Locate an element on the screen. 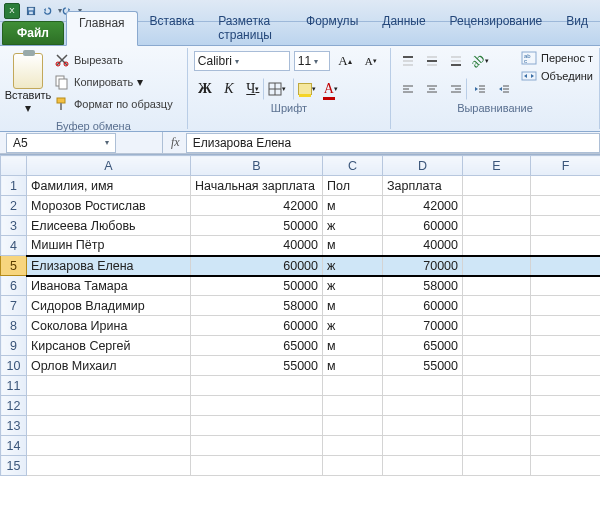 This screenshot has height=506, width=600. cell-D12 is located at coordinates (423, 406).